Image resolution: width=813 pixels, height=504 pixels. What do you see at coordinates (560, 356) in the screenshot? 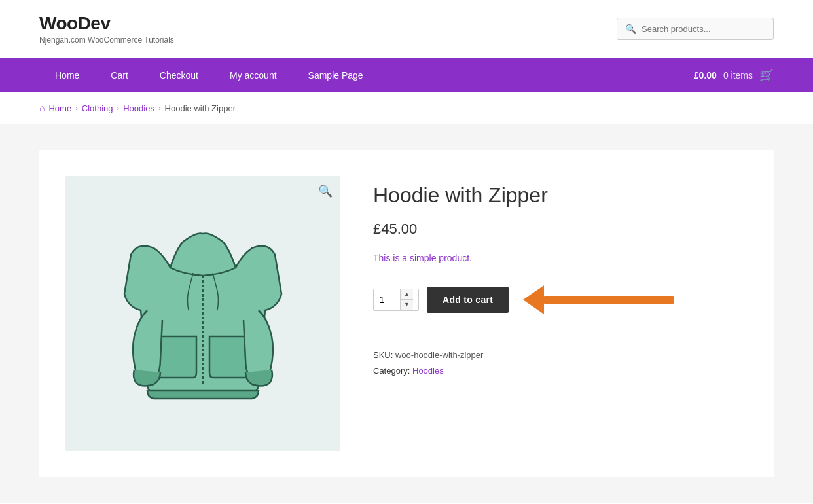
I see `meta-sku: SKU: woo-hoodie-with-zipper` at bounding box center [560, 356].